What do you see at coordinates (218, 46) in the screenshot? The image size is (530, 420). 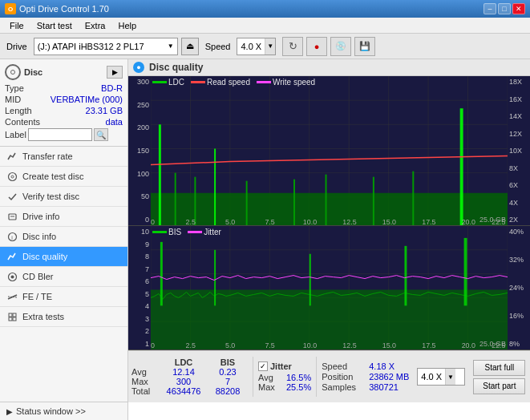 I see `speed-label: Speed` at bounding box center [218, 46].